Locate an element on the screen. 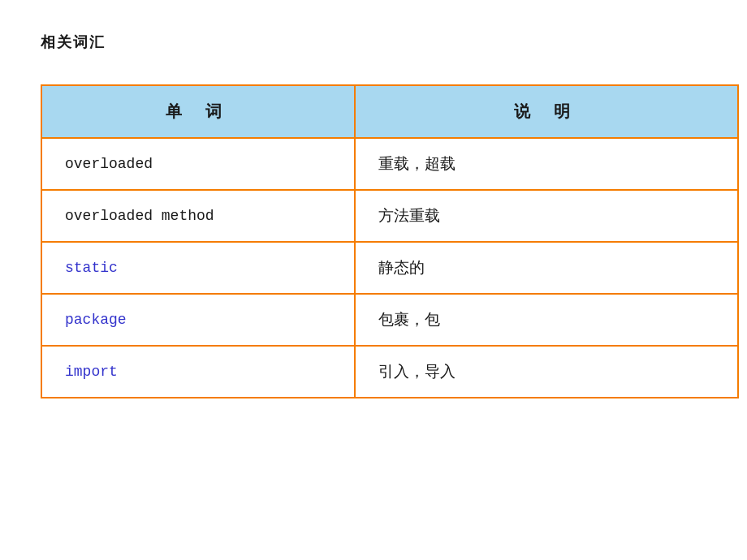 The width and height of the screenshot is (747, 560). meaning-cell: 静态的 is located at coordinates (546, 268).